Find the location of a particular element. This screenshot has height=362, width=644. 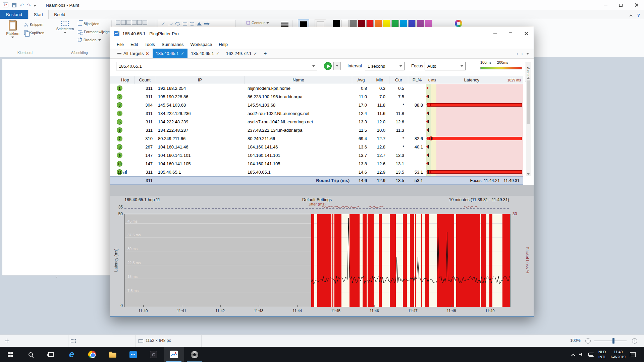

messaging-app-button is located at coordinates (133, 355).